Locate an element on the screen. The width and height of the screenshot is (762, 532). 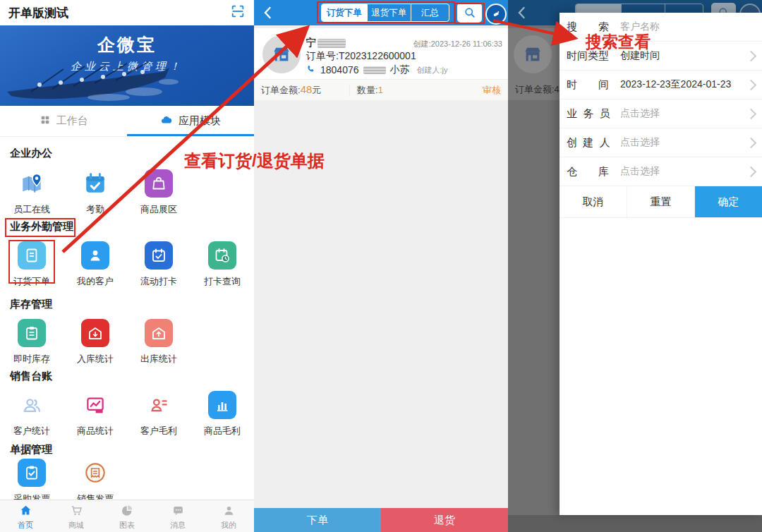
segment-summary: 汇总 is located at coordinates (430, 13).